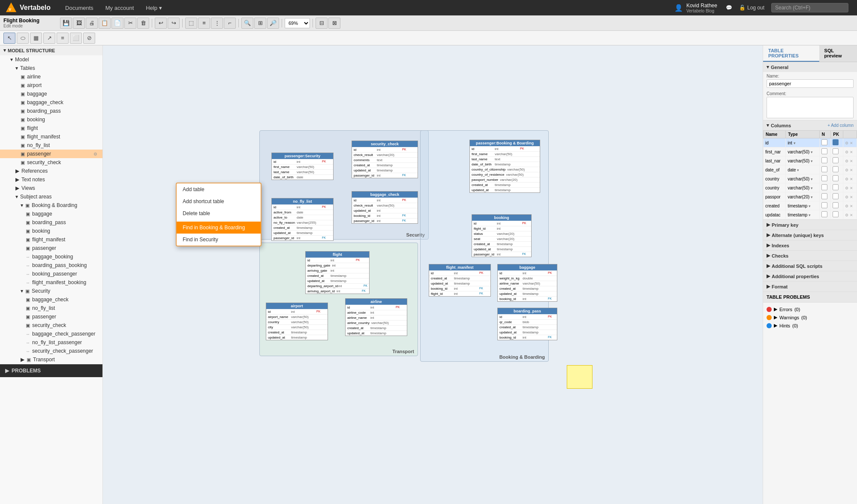 This screenshot has width=857, height=504. Describe the element at coordinates (840, 125) in the screenshot. I see `add-column-link: + Add column` at that location.